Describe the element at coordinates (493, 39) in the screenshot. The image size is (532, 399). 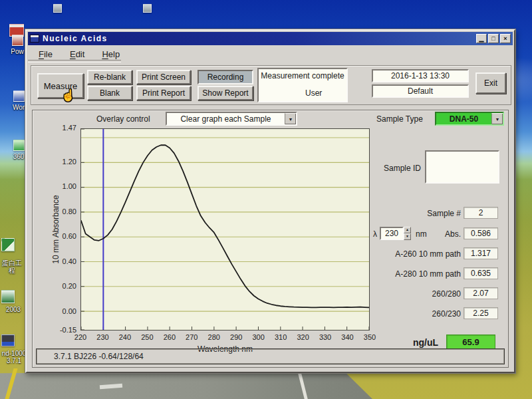
I see `maximize-button: □` at that location.